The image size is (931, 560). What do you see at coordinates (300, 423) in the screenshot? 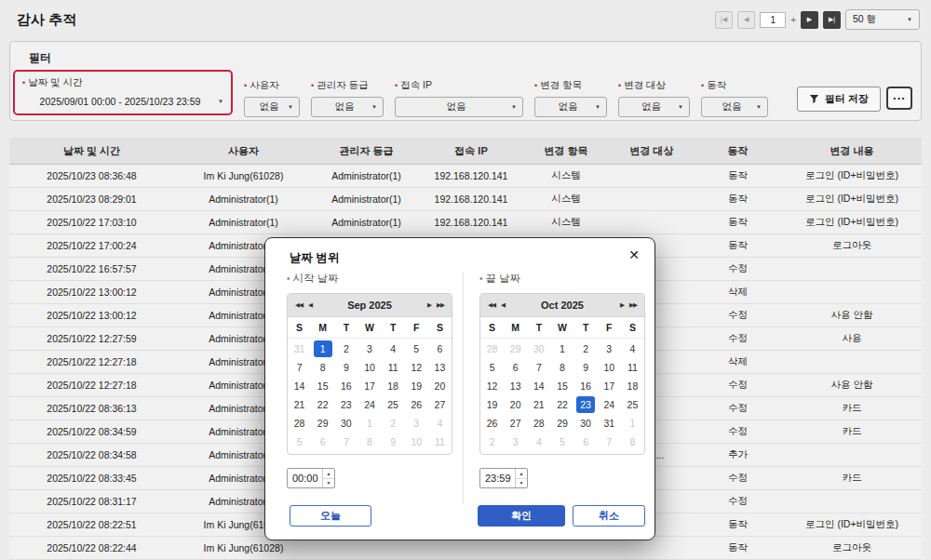
I see `calendar-day: 28` at bounding box center [300, 423].